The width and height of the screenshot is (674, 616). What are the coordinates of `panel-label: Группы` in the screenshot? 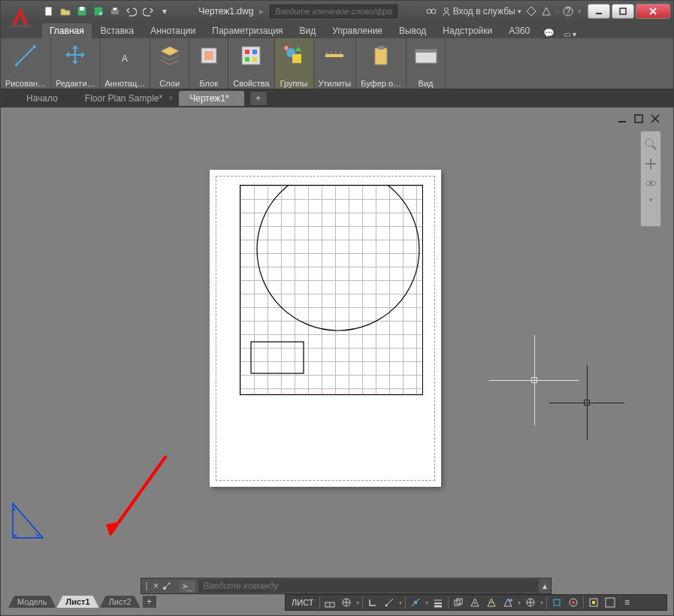 It's located at (295, 83).